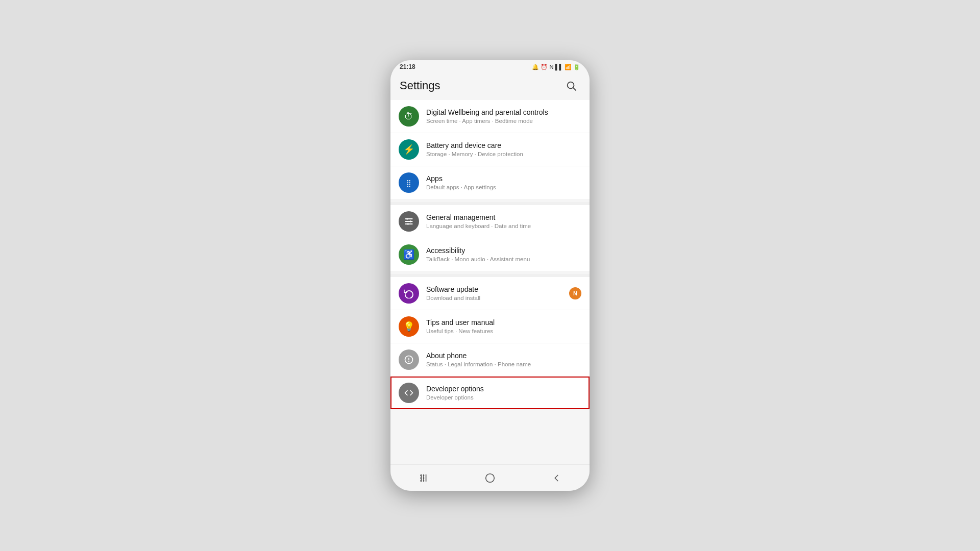  Describe the element at coordinates (490, 343) in the screenshot. I see `settings-group-3: Software update Download and install N 💡…` at that location.